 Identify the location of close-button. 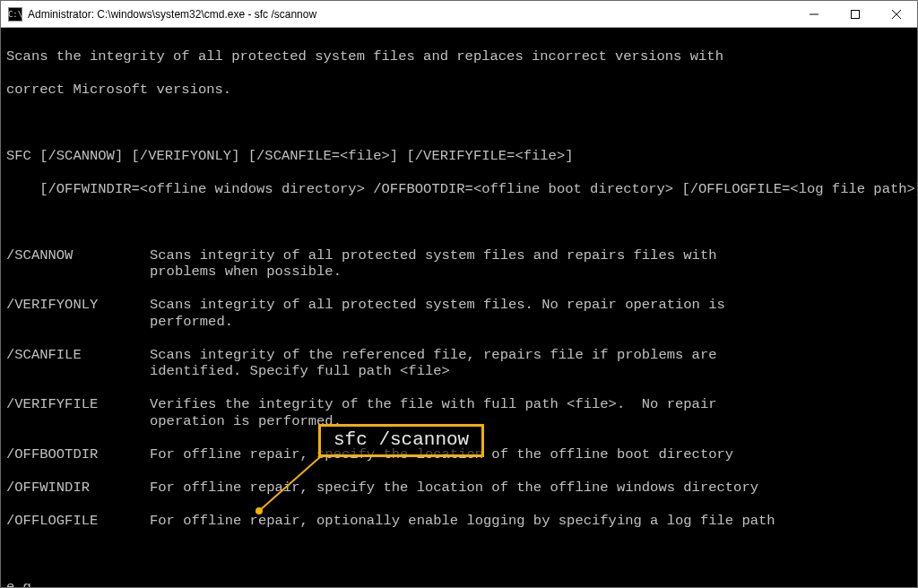
(896, 14).